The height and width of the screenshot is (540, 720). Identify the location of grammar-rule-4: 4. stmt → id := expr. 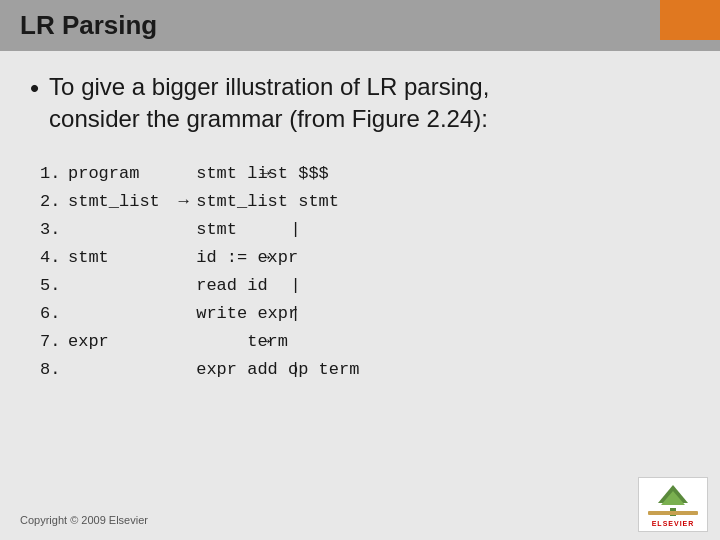
(365, 258).